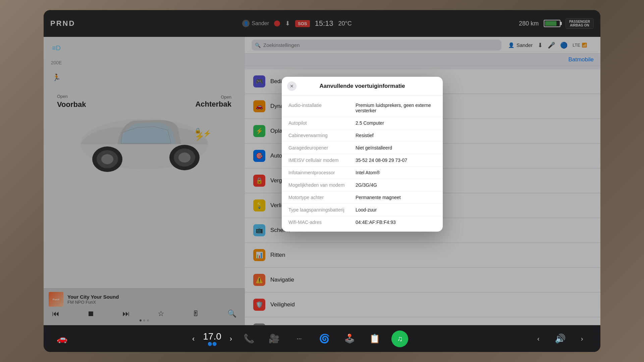  I want to click on taskbar-camera-icon: 🎥, so click(274, 339).